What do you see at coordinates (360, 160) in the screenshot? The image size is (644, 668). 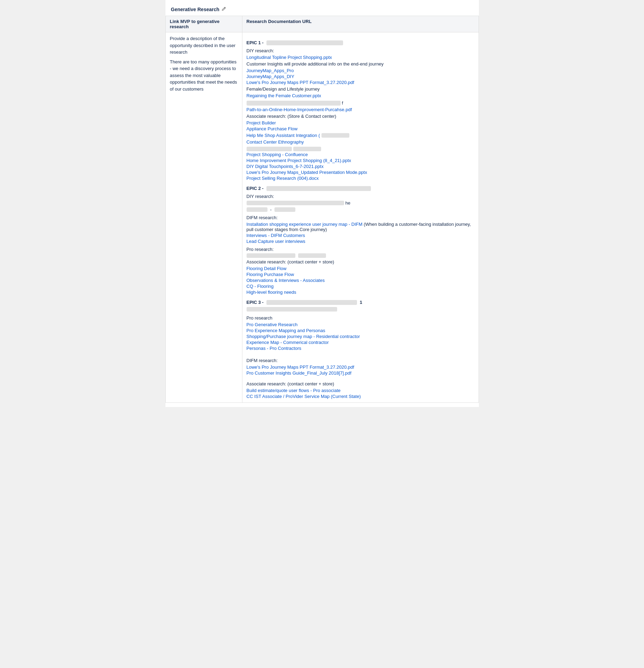 I see `link-home-improvement: Home Improvement Project Shopping (8_4_2…` at bounding box center [360, 160].